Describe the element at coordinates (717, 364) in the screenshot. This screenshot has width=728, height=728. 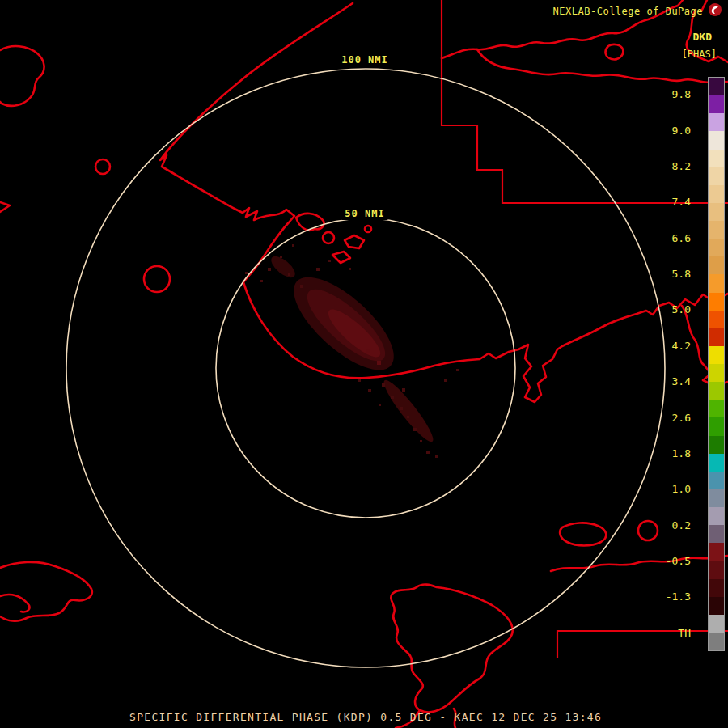
I see `colorbar` at that location.